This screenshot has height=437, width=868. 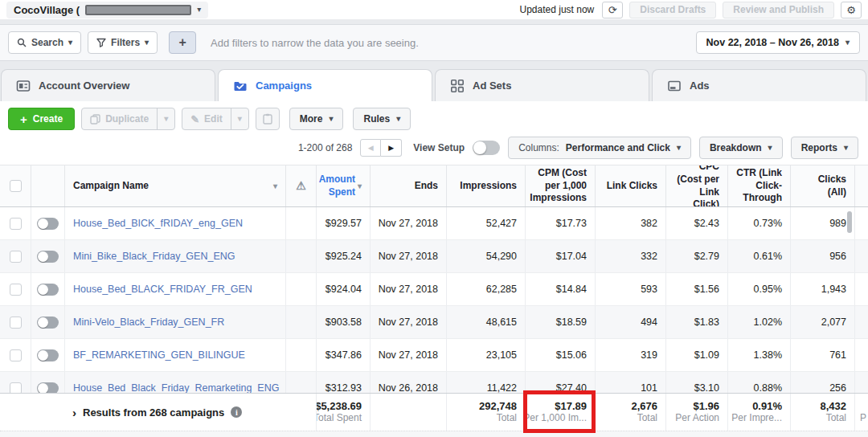 I want to click on duplicate-menu-button: ▾, so click(x=166, y=119).